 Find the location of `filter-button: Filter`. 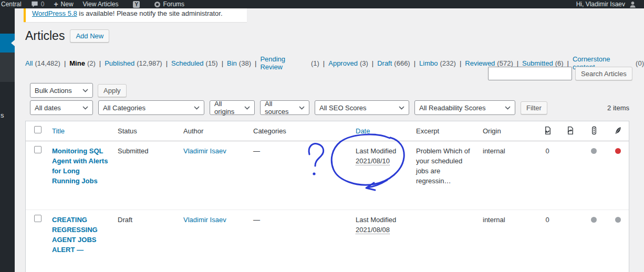

filter-button: Filter is located at coordinates (534, 108).